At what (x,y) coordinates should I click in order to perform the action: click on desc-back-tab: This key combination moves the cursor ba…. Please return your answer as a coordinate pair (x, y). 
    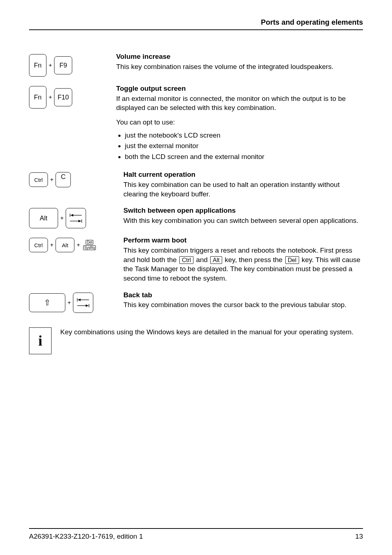
    Looking at the image, I should click on (243, 305).